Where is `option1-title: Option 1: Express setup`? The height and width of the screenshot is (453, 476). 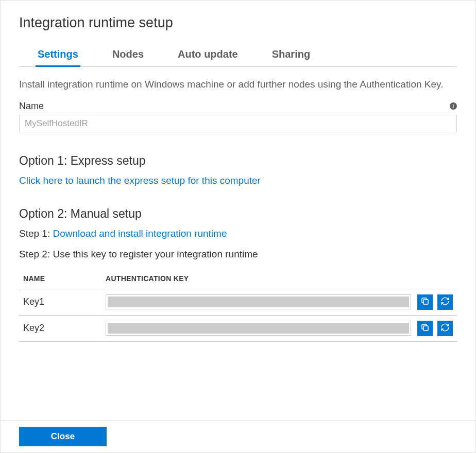 option1-title: Option 1: Express setup is located at coordinates (238, 161).